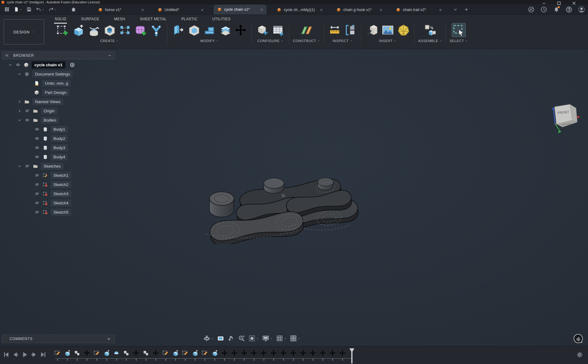 This screenshot has height=364, width=588. I want to click on data-panel-home-button, so click(74, 9).